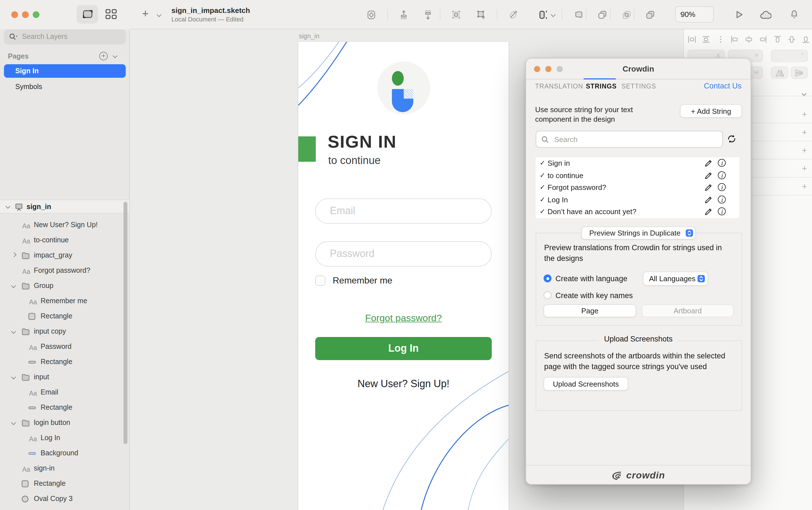  What do you see at coordinates (87, 14) in the screenshot?
I see `layers-view-toggle` at bounding box center [87, 14].